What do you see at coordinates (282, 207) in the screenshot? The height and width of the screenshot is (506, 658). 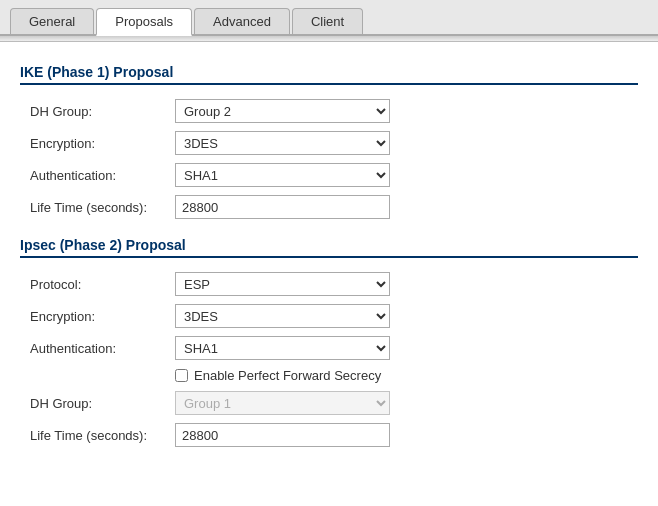 I see `ike-lifetime-input` at bounding box center [282, 207].